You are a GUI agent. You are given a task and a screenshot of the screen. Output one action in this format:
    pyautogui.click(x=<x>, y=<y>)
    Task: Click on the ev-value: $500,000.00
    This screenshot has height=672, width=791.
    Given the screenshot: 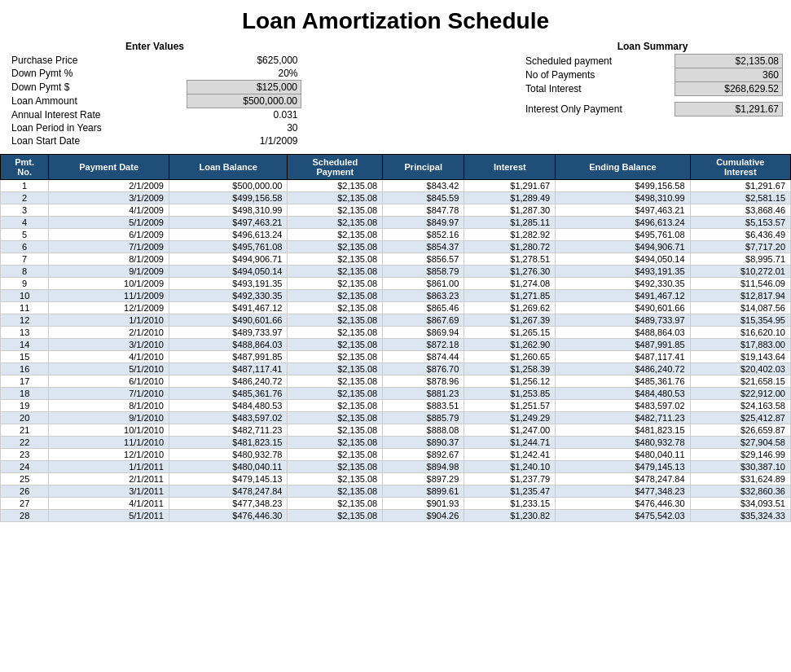 What is the action you would take?
    pyautogui.click(x=244, y=101)
    